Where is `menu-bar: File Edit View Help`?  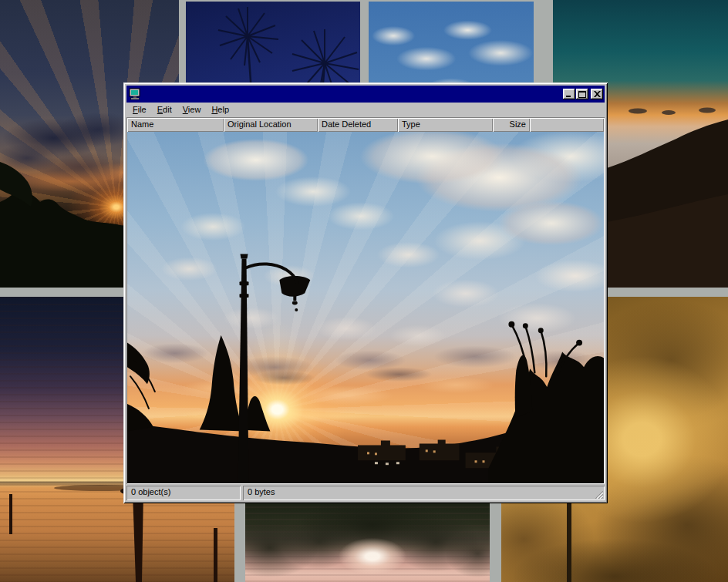 menu-bar: File Edit View Help is located at coordinates (366, 109).